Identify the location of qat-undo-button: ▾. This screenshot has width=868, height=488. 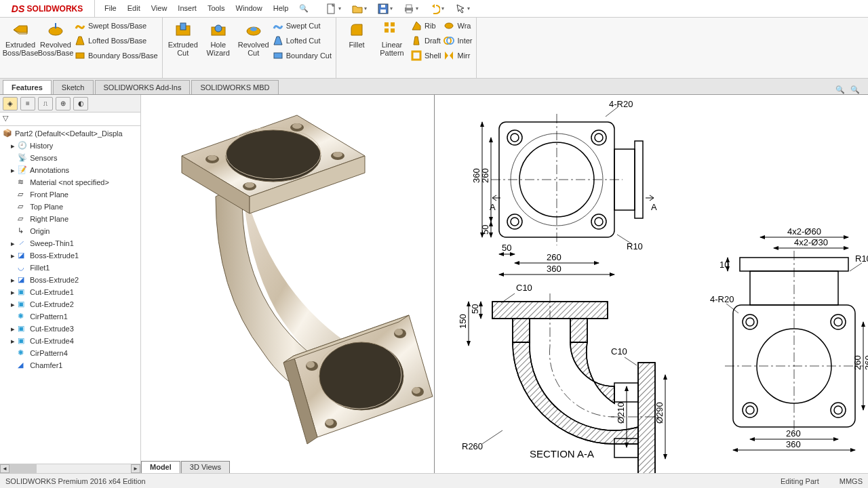
(437, 9).